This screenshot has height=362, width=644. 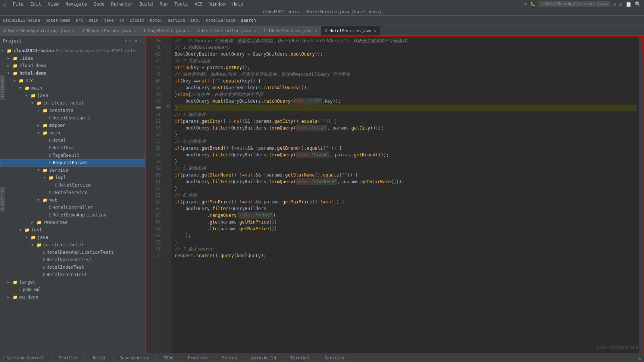 What do you see at coordinates (40, 31) in the screenshot?
I see `tab-hoteldemo: C HotelDemoApplication.java ×` at bounding box center [40, 31].